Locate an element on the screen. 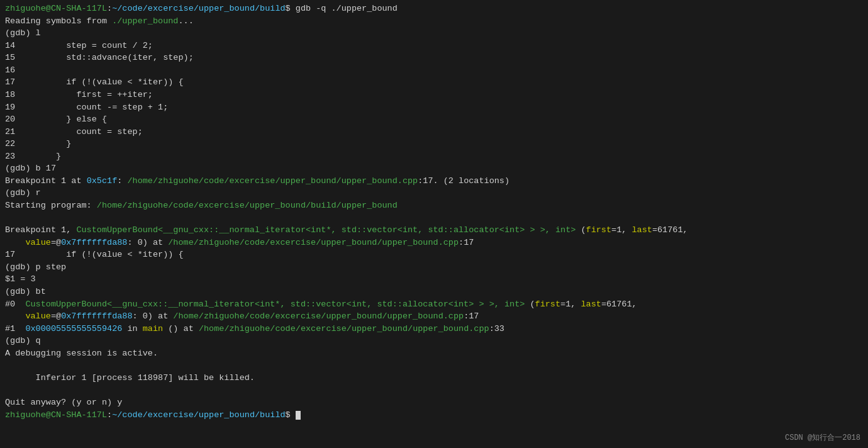 This screenshot has height=448, width=868. final-prompt-path: ~/code/excercise/upper_bound/build is located at coordinates (199, 415).